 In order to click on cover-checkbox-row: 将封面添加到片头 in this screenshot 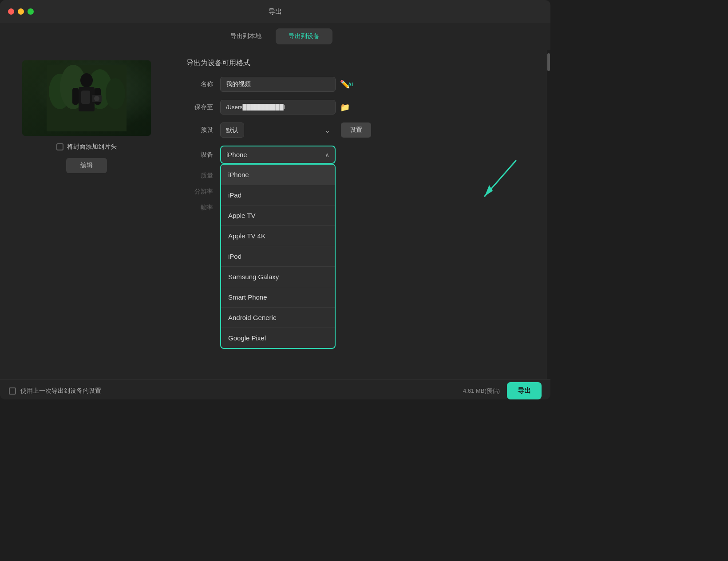, I will do `click(87, 147)`.